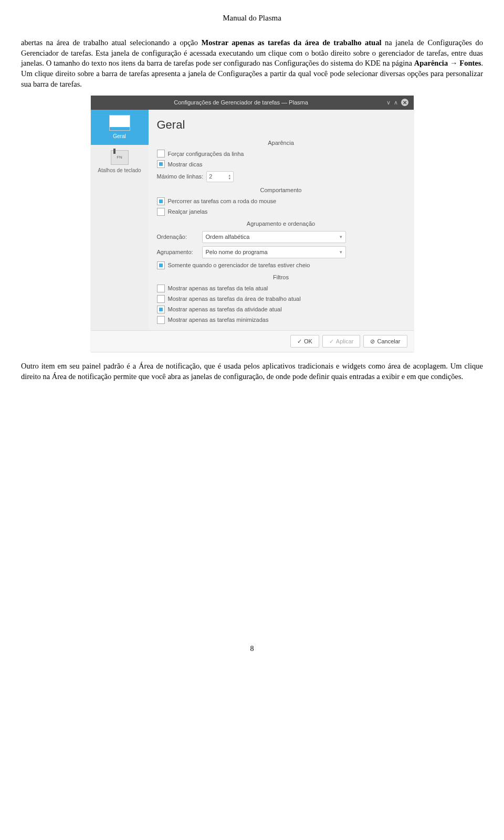 The width and height of the screenshot is (504, 840). I want to click on section-appearance: Aparência, so click(281, 143).